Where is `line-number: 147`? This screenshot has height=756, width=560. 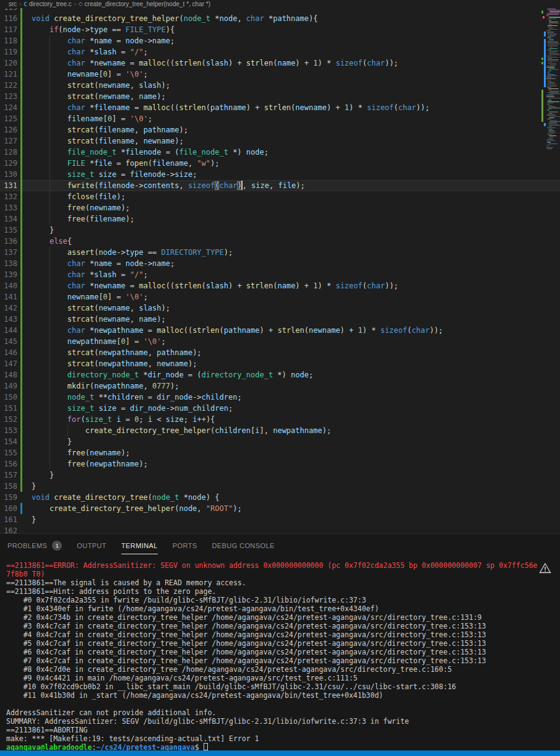
line-number: 147 is located at coordinates (9, 364).